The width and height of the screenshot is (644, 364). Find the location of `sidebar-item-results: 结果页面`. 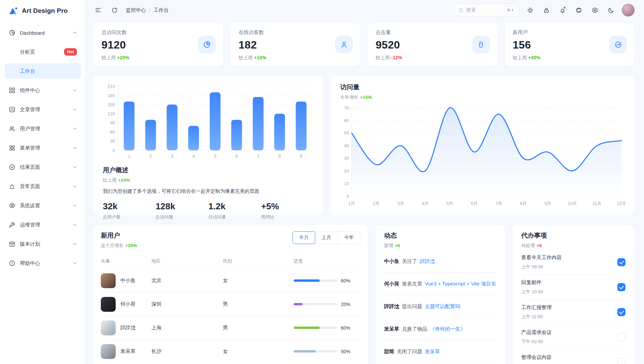

sidebar-item-results: 结果页面 is located at coordinates (43, 167).